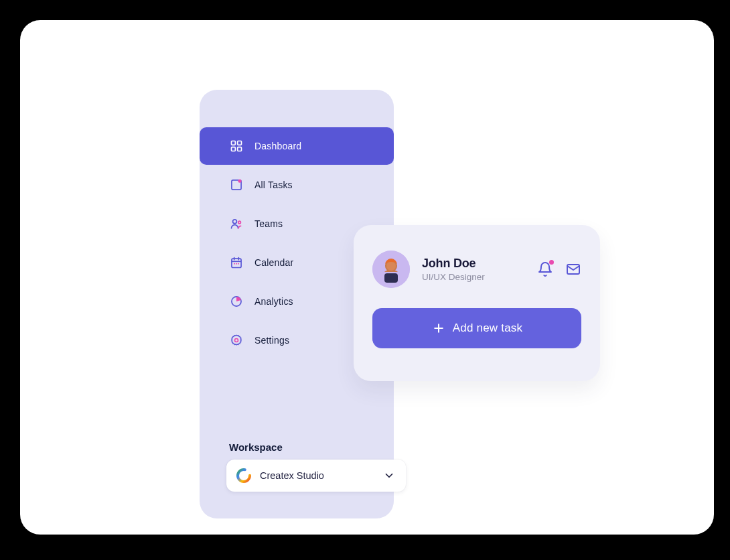 The height and width of the screenshot is (560, 730). I want to click on user-task-card: John Doe UI/UX Designer, so click(477, 303).